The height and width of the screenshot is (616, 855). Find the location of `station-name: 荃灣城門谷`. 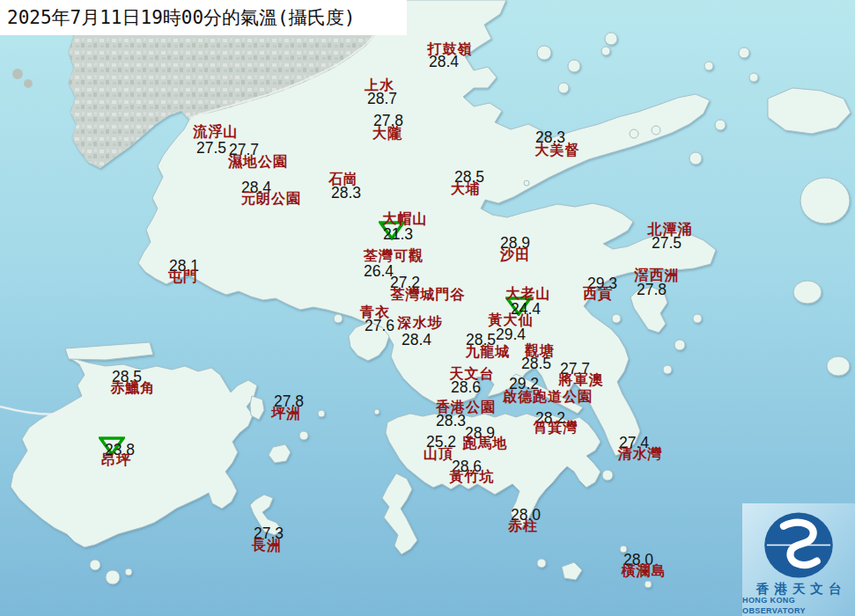

station-name: 荃灣城門谷 is located at coordinates (428, 296).